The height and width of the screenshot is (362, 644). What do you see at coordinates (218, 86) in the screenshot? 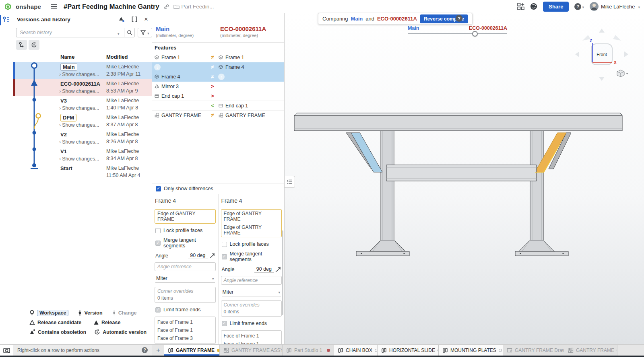
I see `feature-row: Mirror 3 >` at bounding box center [218, 86].